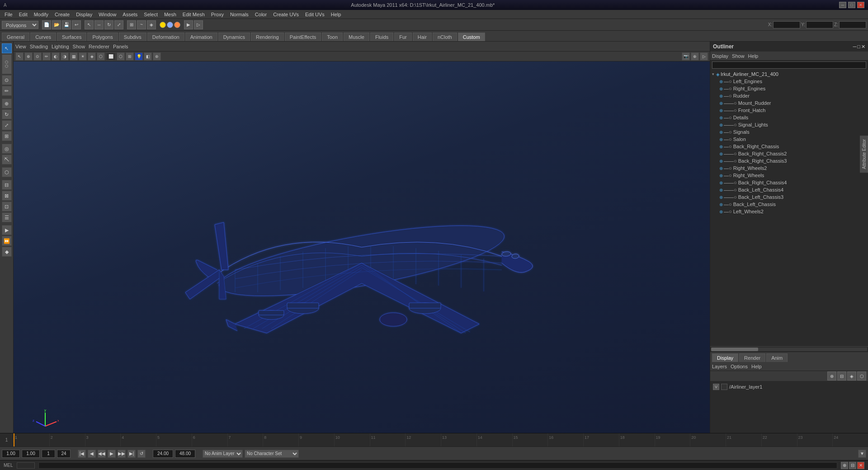 The width and height of the screenshot is (868, 470). What do you see at coordinates (303, 37) in the screenshot?
I see `tab-painteffects: PaintEffects` at bounding box center [303, 37].